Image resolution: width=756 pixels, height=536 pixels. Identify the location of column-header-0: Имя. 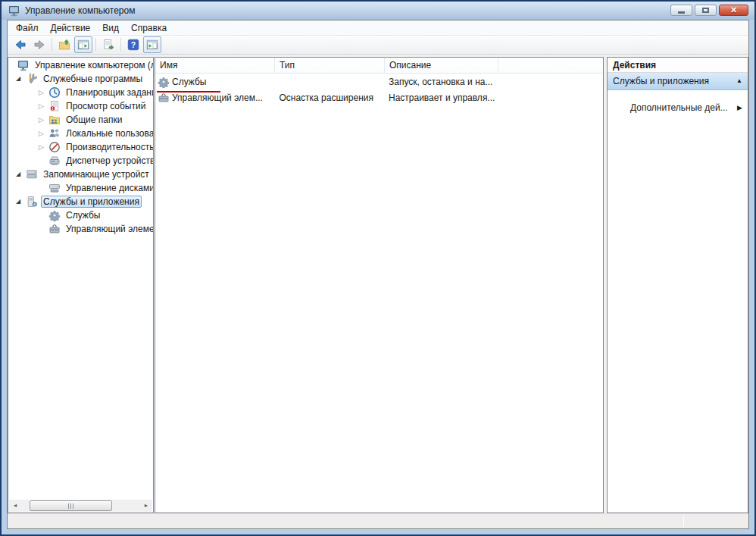
(215, 65).